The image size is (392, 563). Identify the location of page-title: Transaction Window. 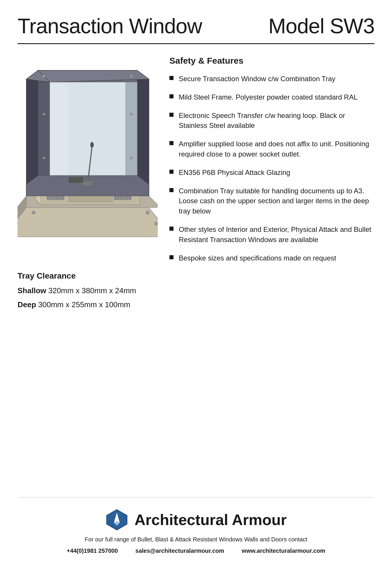
(110, 26).